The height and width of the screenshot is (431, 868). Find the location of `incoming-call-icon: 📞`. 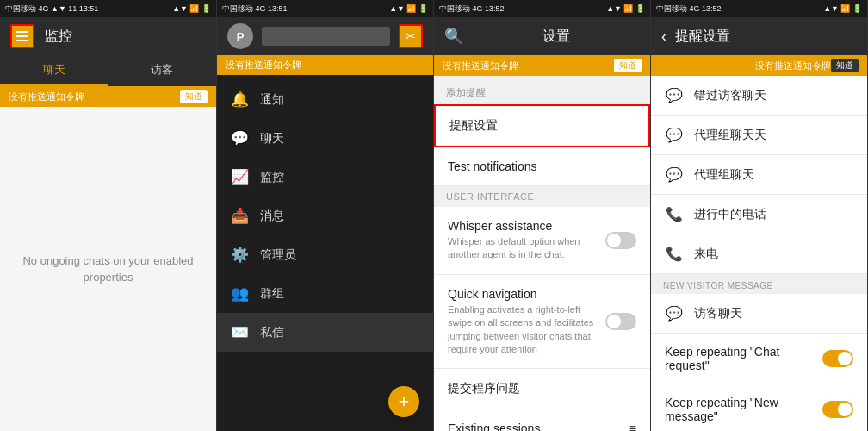

incoming-call-icon: 📞 is located at coordinates (674, 253).